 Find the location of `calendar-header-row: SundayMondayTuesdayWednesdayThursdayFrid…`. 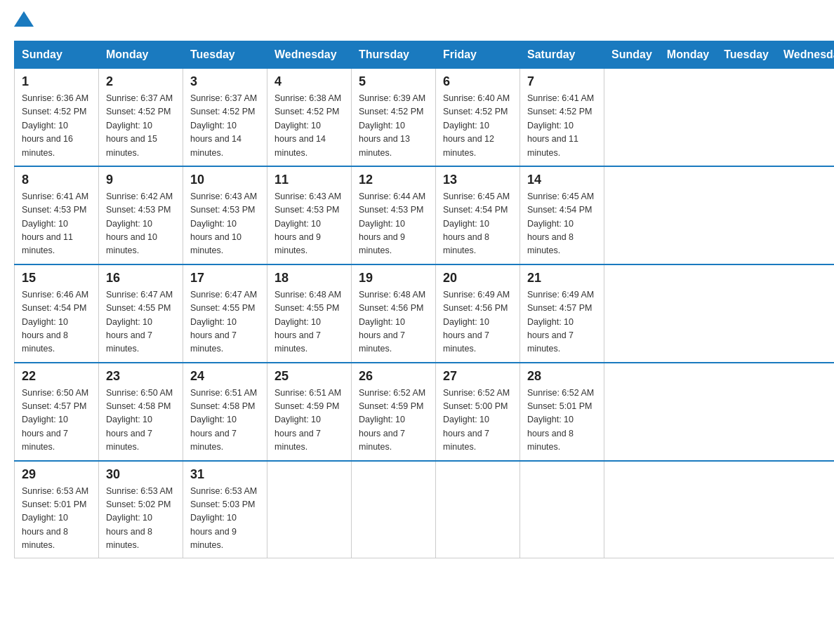

calendar-header-row: SundayMondayTuesdayWednesdayThursdayFrid… is located at coordinates (425, 55).